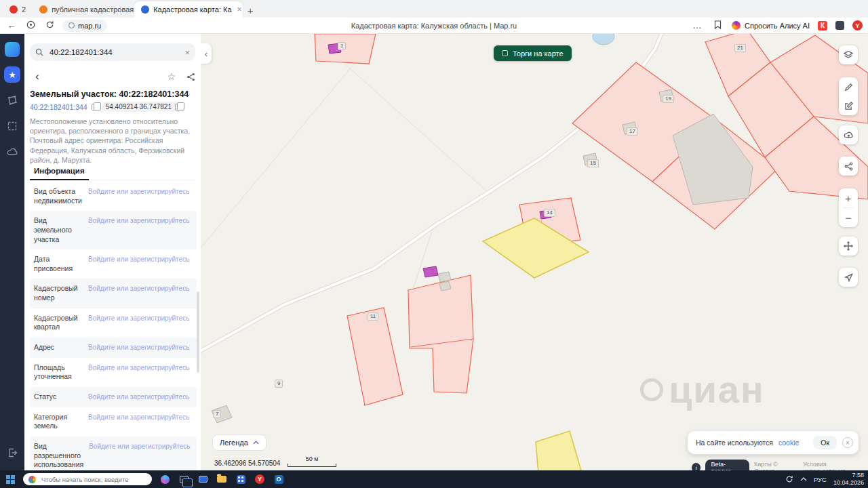 This screenshot has width=868, height=488. I want to click on map-footer: i Beta-версия Карты © Яндекс Условия исп…, so click(780, 465).